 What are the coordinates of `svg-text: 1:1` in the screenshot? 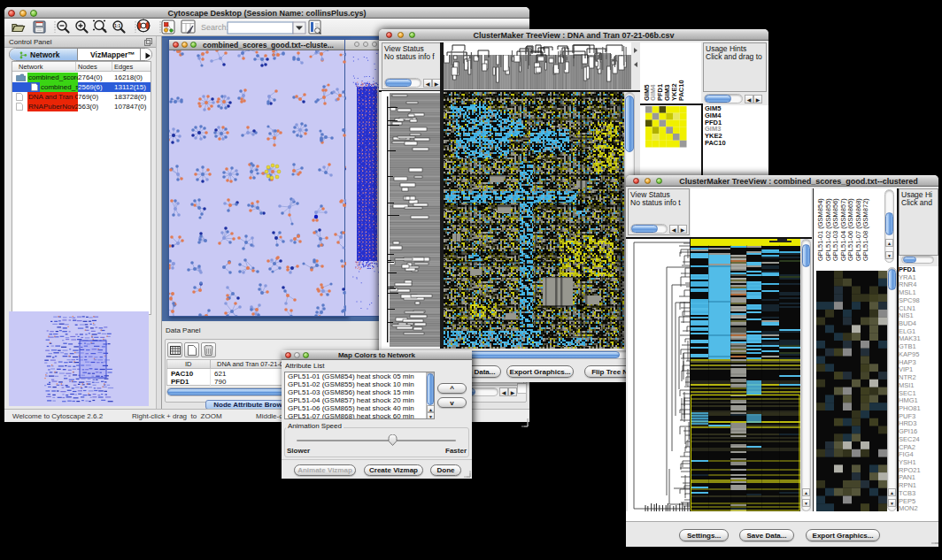 It's located at (117, 26).